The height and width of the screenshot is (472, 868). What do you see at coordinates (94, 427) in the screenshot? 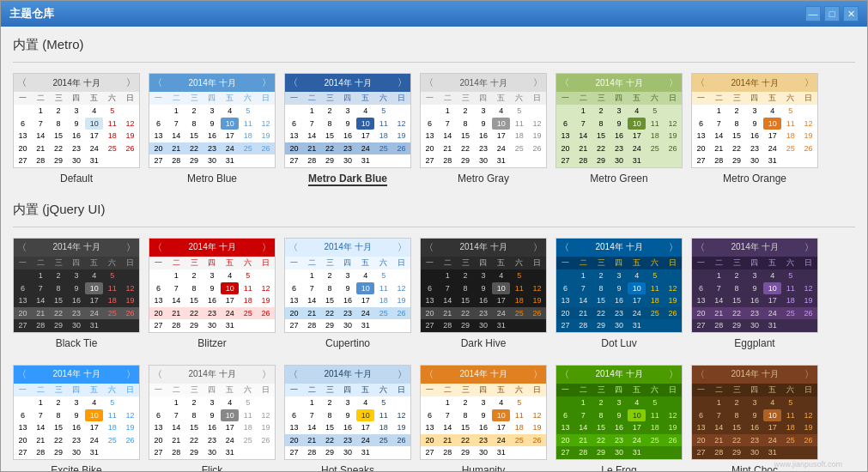
I see `cal-day-cell: 17` at bounding box center [94, 427].